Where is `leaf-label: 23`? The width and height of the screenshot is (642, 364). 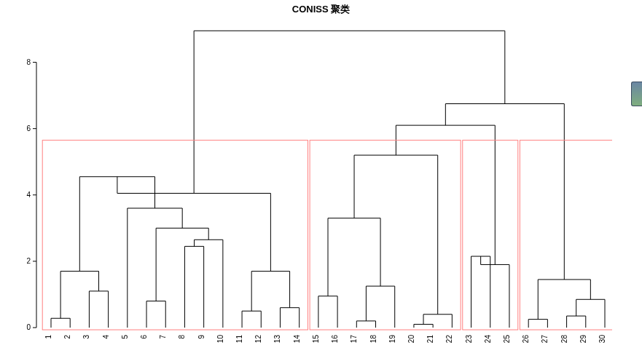
leaf-label: 23 is located at coordinates (469, 339).